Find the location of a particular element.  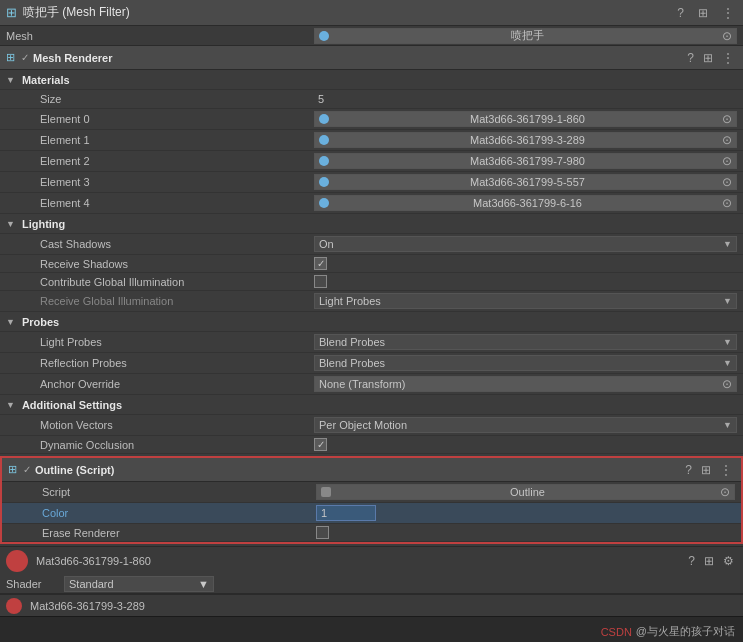

element1-value: Mat3d66-361799-3-289 ⊙ is located at coordinates (526, 140).